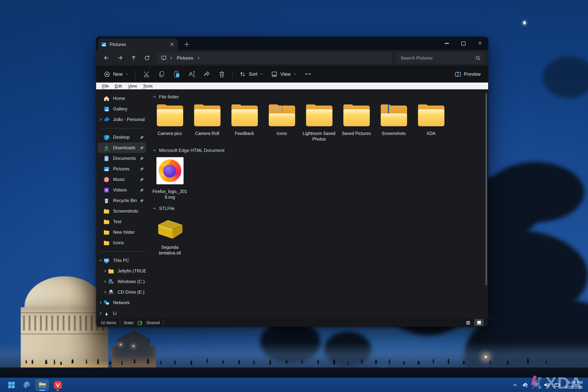  Describe the element at coordinates (185, 58) in the screenshot. I see `breadcrumb-pictures: Pictures` at that location.